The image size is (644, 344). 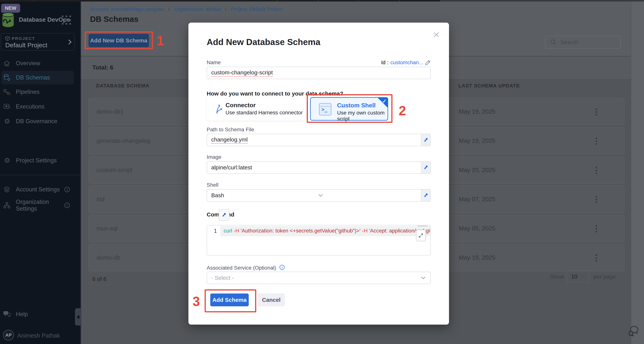 What do you see at coordinates (33, 78) in the screenshot?
I see `sidebar-item-label: DB Schemas` at bounding box center [33, 78].